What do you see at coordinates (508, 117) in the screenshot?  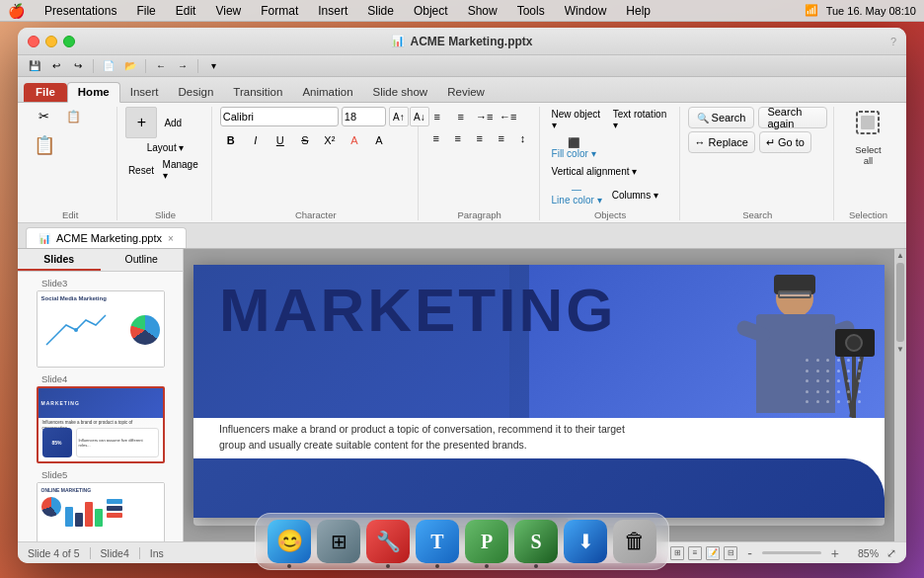 I see `indent-decrease-btn: ←≡` at bounding box center [508, 117].